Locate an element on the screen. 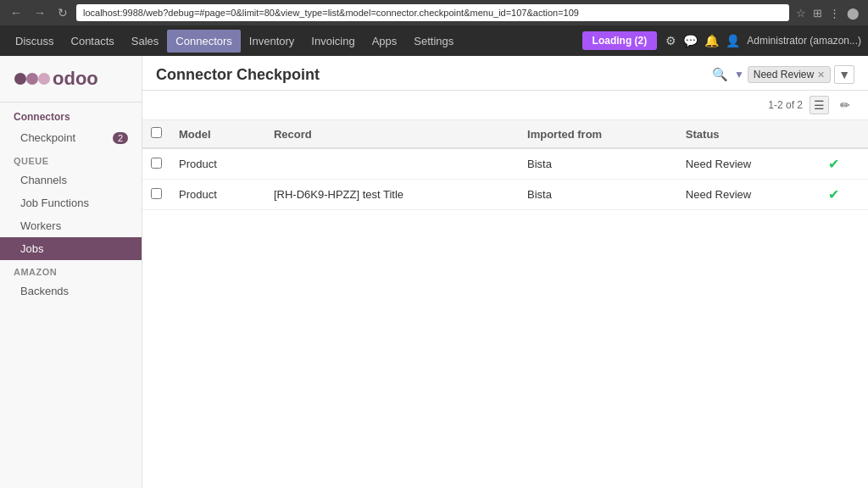 This screenshot has width=868, height=488. sidebar-item-channels-label: Channels is located at coordinates (44, 180).